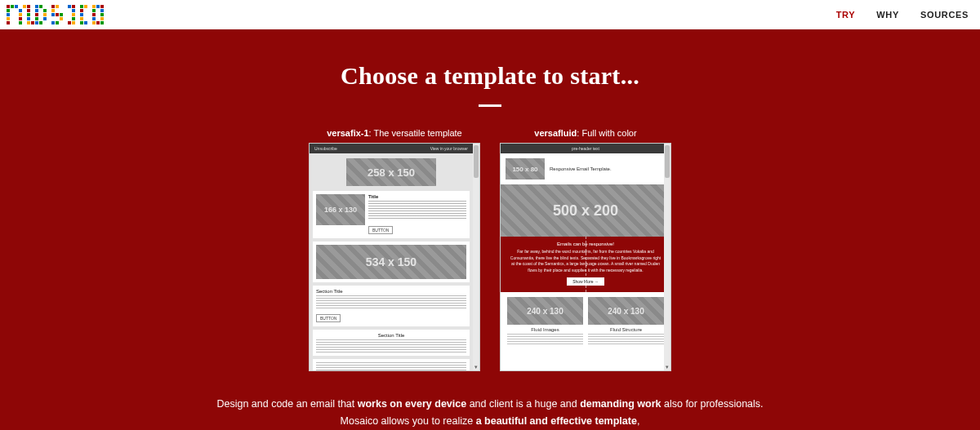  What do you see at coordinates (626, 330) in the screenshot?
I see `column-label: Fluid Structure` at bounding box center [626, 330].